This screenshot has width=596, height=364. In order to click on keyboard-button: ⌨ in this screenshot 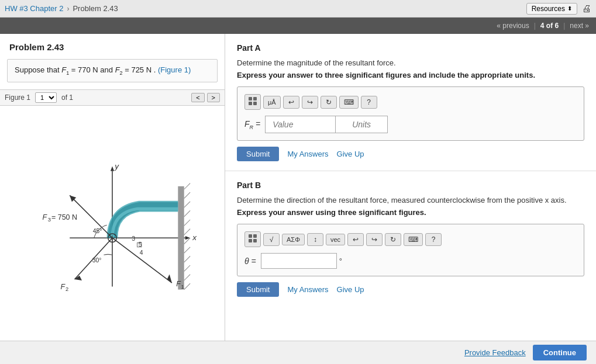, I will do `click(349, 102)`.